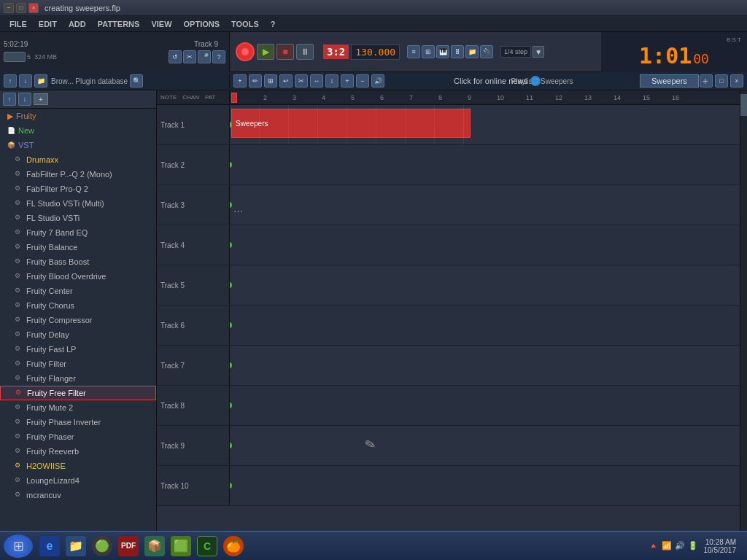 The image size is (747, 560). Describe the element at coordinates (41, 99) in the screenshot. I see `add-plugin-icon: +` at that location.